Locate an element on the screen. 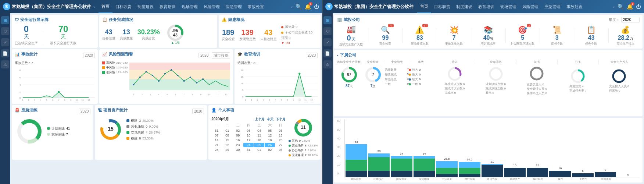 The height and width of the screenshot is (184, 644). project-year: 2020 is located at coordinates (198, 111).